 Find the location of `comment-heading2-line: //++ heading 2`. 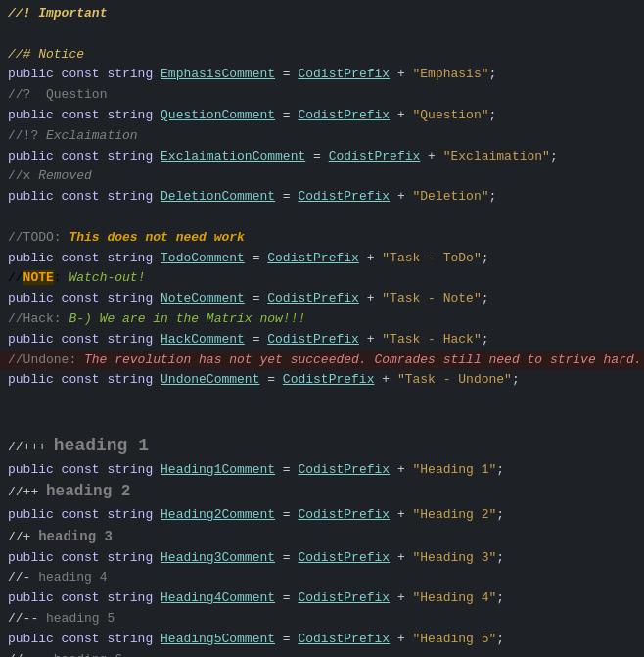

comment-heading2-line: //++ heading 2 is located at coordinates (322, 493).